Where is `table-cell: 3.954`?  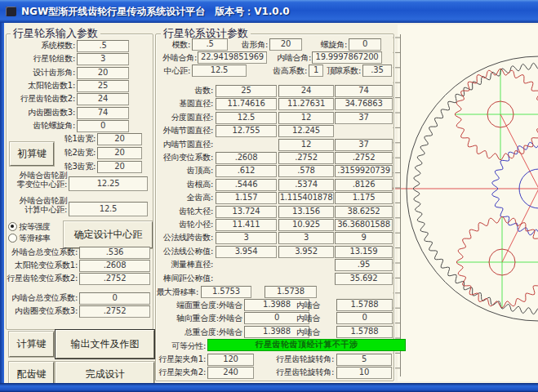 table-cell: 3.954 is located at coordinates (247, 252).